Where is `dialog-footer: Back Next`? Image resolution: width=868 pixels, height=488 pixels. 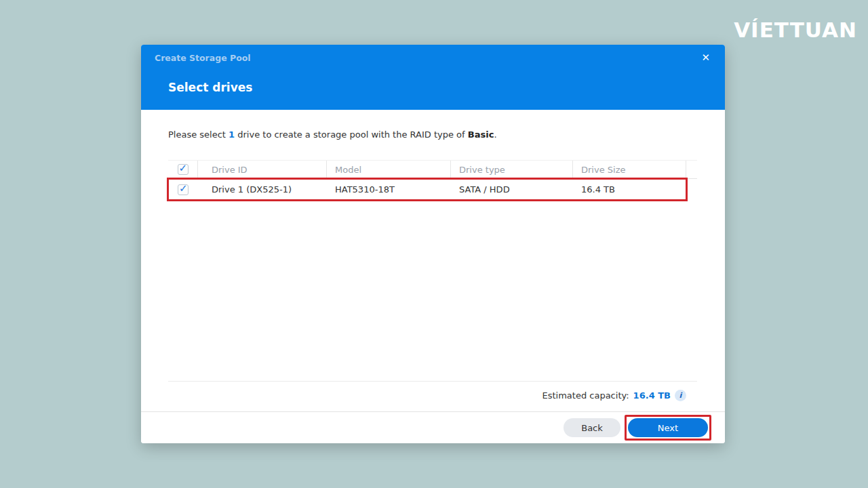 dialog-footer: Back Next is located at coordinates (433, 427).